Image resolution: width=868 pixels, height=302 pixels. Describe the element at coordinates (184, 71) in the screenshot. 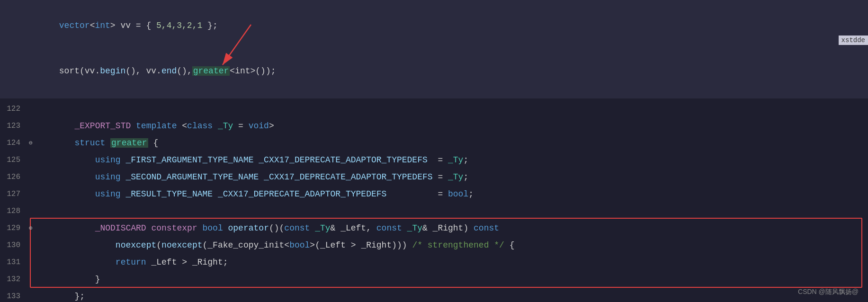

I see `sort-comma: (),` at that location.